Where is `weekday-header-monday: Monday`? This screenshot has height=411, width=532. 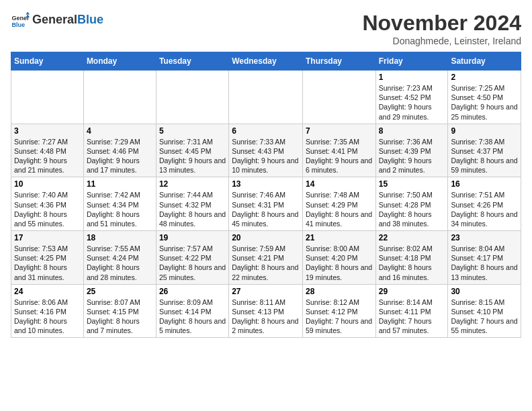
weekday-header-monday: Monday is located at coordinates (120, 62).